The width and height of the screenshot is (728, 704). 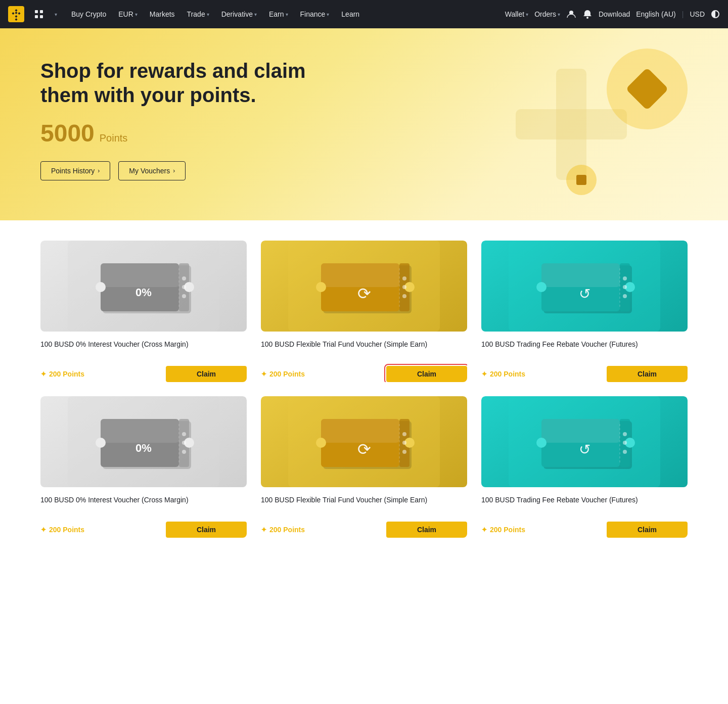 What do you see at coordinates (279, 14) in the screenshot?
I see `nav-earn: Earn ▾` at bounding box center [279, 14].